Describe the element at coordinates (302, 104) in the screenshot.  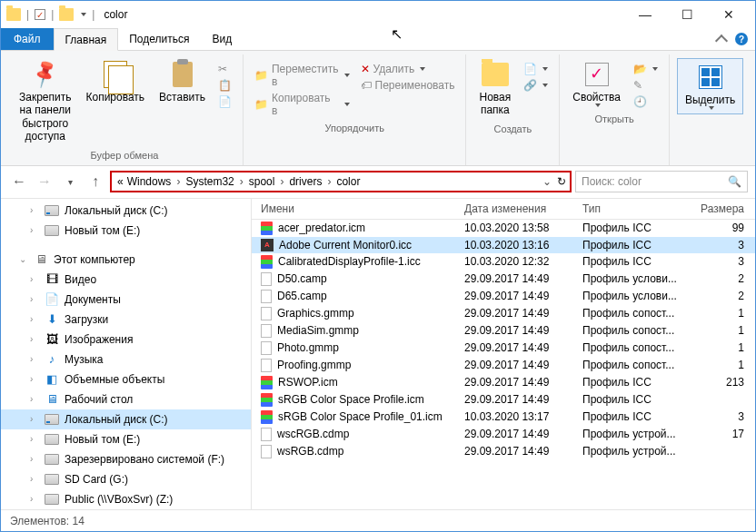
I see `copy-to-button: 📁Копировать в` at that location.